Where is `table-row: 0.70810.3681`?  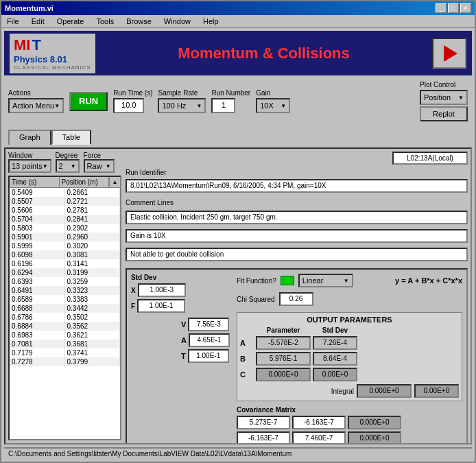
table-row: 0.70810.3681 is located at coordinates (64, 344).